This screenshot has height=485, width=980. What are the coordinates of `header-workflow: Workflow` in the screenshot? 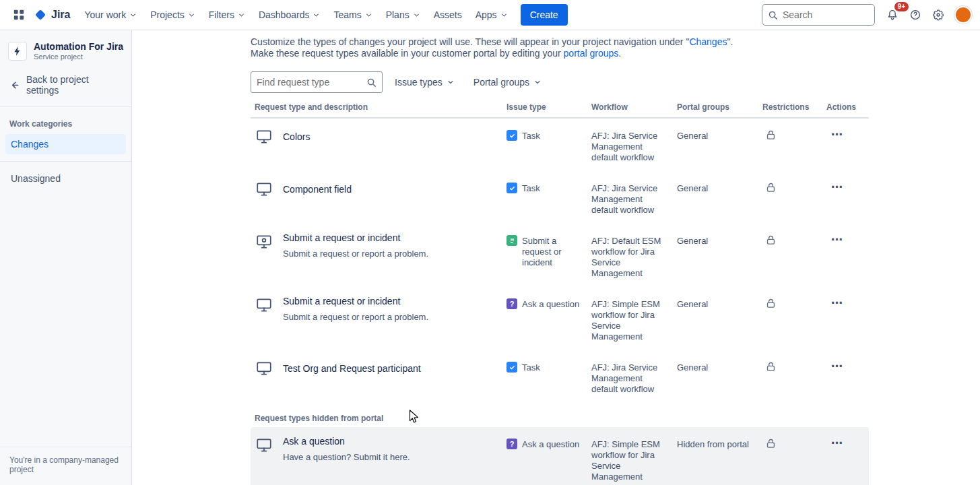 It's located at (634, 107).